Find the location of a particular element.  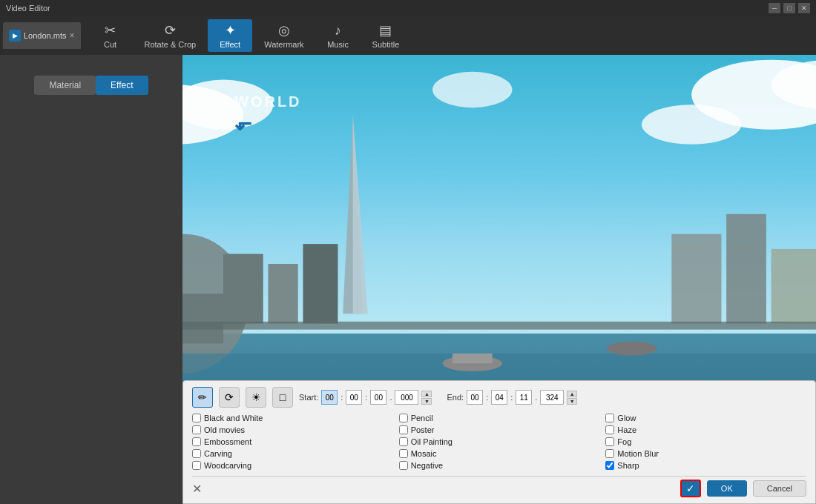

start-label: Start: is located at coordinates (309, 397).